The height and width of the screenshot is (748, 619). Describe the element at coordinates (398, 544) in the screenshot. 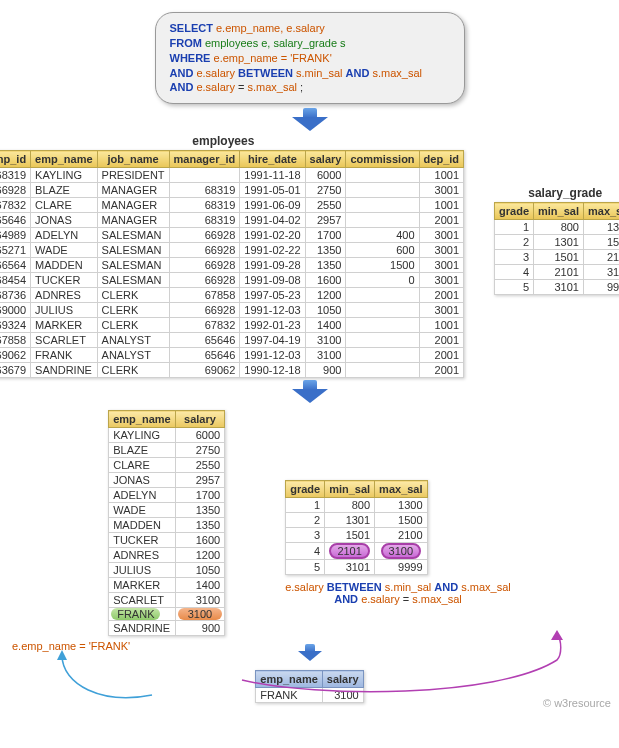

I see `grade-subset-wrap: grademin_salmax_sal 18001300213011500315…` at that location.